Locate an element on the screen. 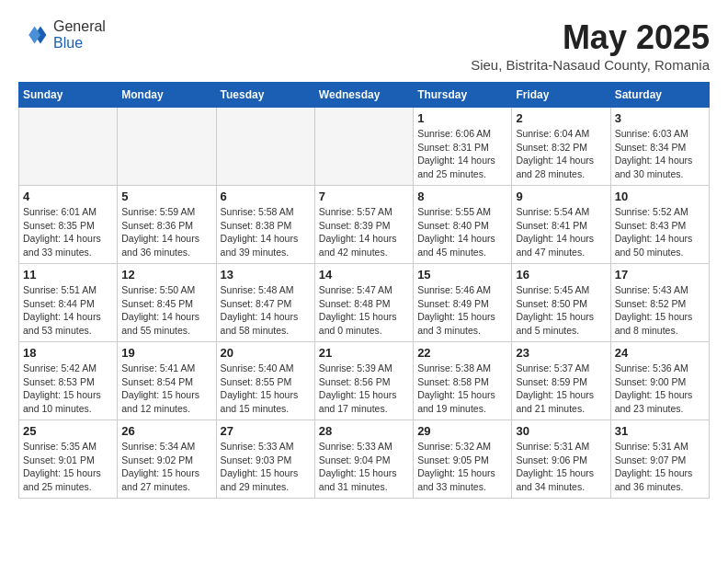 The height and width of the screenshot is (563, 728). title-area: May 2025 Sieu, Bistrita-Nasaud County, R… is located at coordinates (590, 46).